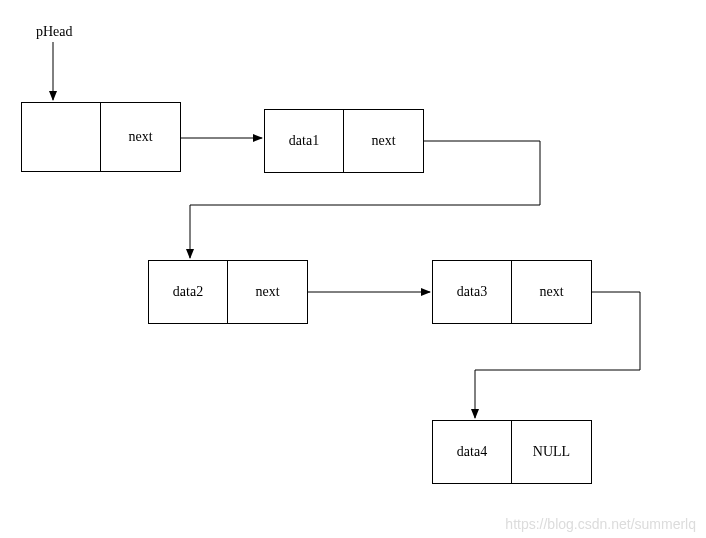  What do you see at coordinates (54, 32) in the screenshot?
I see `head-pointer-label: pHead` at bounding box center [54, 32].